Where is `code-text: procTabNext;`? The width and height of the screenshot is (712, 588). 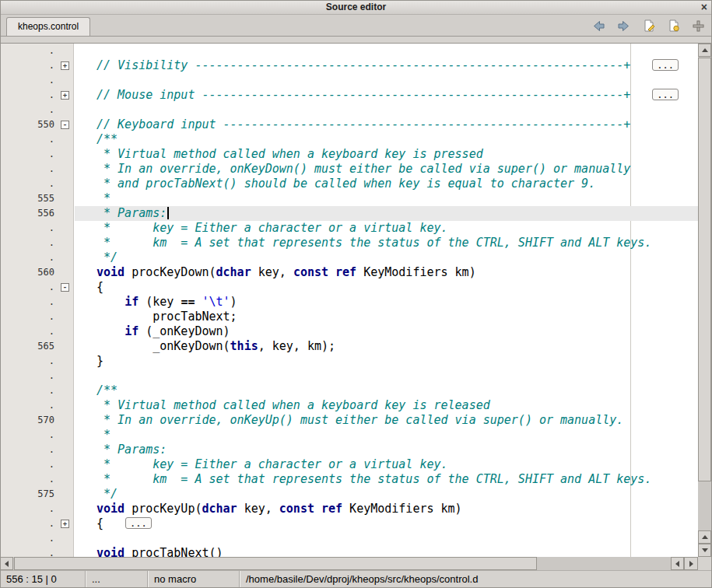
code-text: procTabNext; is located at coordinates (167, 317).